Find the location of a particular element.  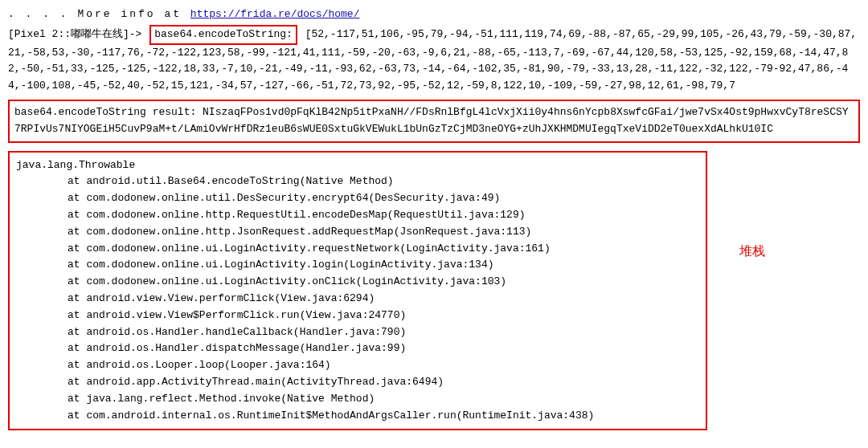

stack-line: at com.android.internal.os.RuntimeInit$M… is located at coordinates (358, 416).